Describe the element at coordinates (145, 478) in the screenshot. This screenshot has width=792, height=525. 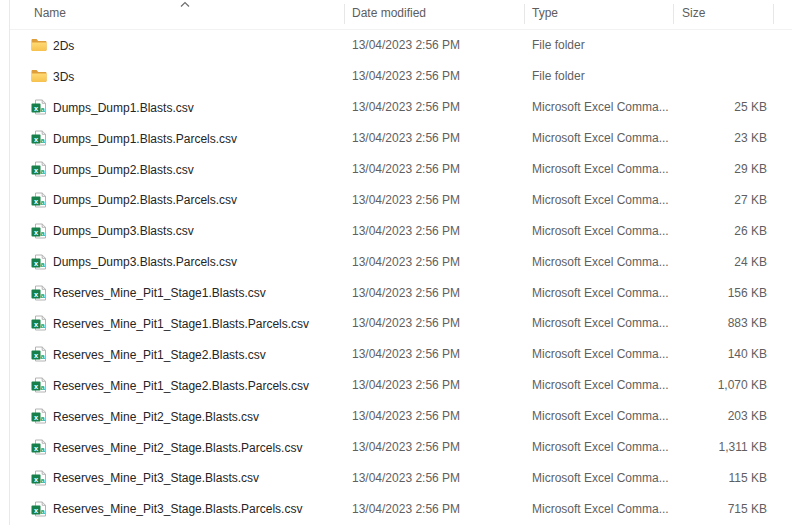
I see `file-name-cell: a x Reserves_Mine_Pit3_Stage.Blasts.csv` at that location.